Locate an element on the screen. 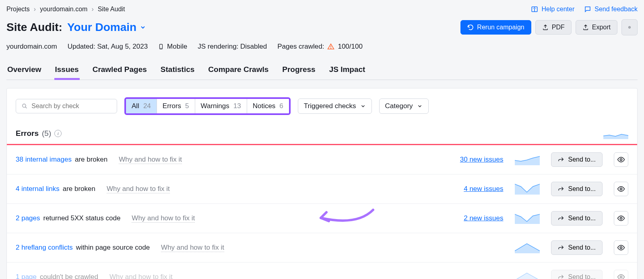 This screenshot has width=644, height=279. tab-statistics: Statistics is located at coordinates (178, 72).